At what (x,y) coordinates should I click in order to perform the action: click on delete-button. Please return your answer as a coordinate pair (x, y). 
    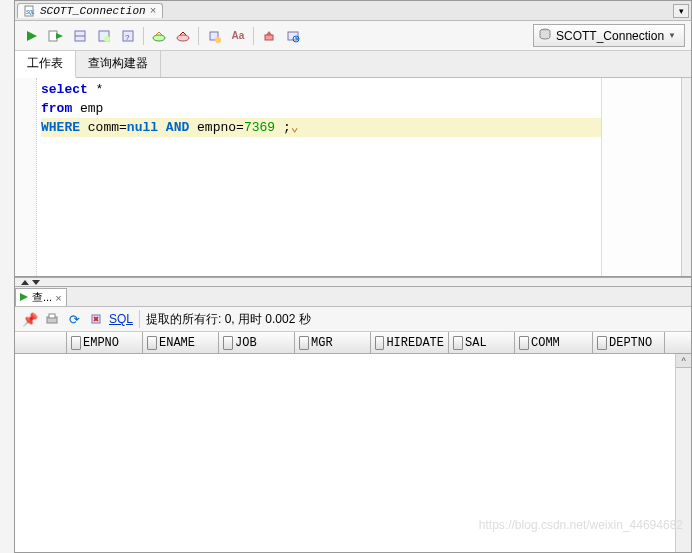
    Looking at the image, I should click on (96, 319).